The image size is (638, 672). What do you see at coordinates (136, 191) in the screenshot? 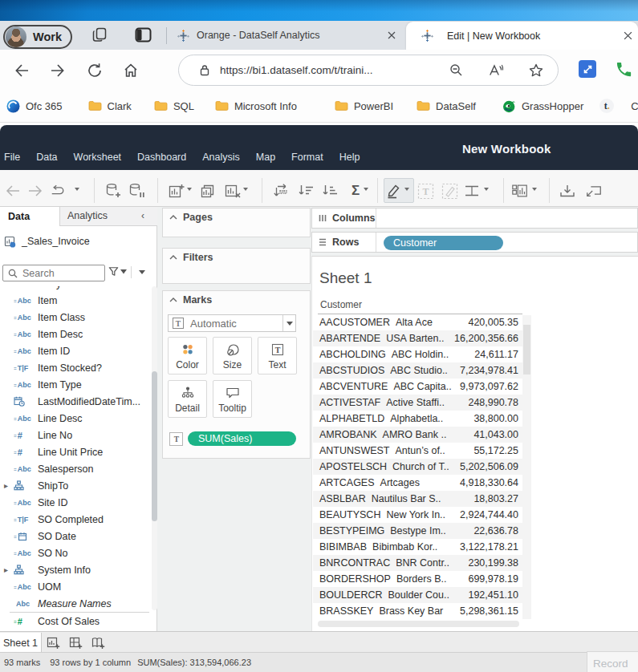
I see `pause-updates-button` at bounding box center [136, 191].